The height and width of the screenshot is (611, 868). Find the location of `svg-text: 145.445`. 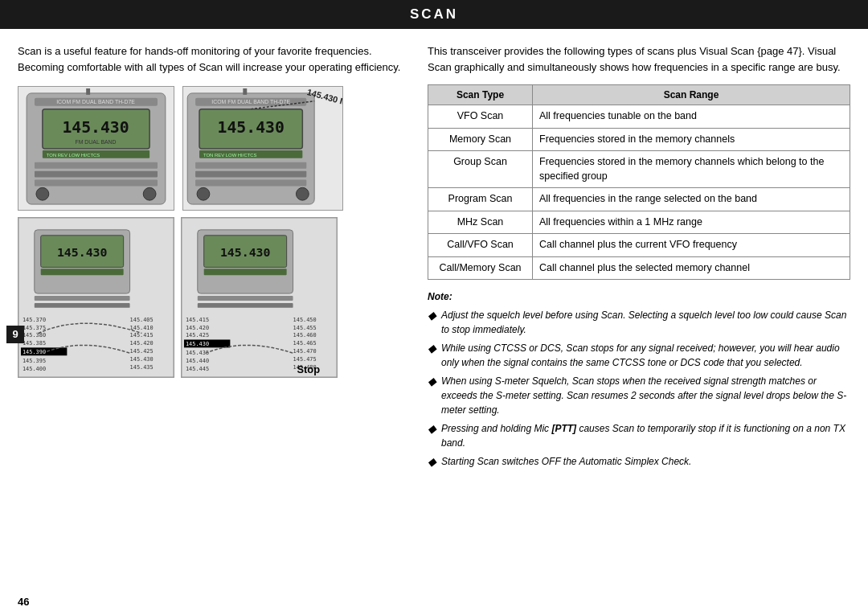

svg-text: 145.445 is located at coordinates (198, 369).